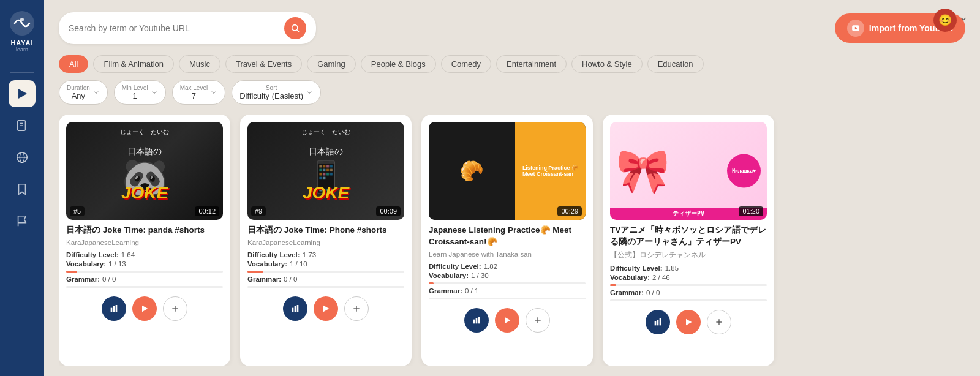  I want to click on card-thumb-2: じょーく たいむ 日本語の 📱 JOKE #9 00:09, so click(326, 171).